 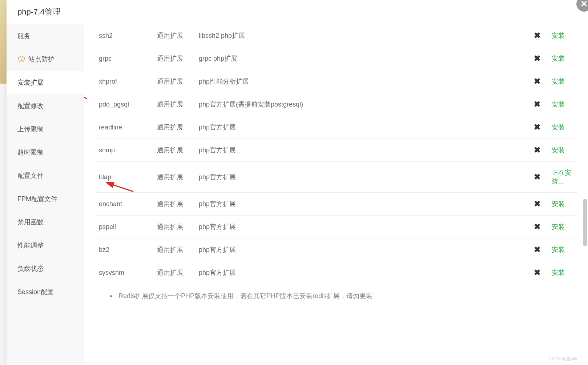 I want to click on sidebar-item-2: 安装扩展, so click(x=45, y=83).